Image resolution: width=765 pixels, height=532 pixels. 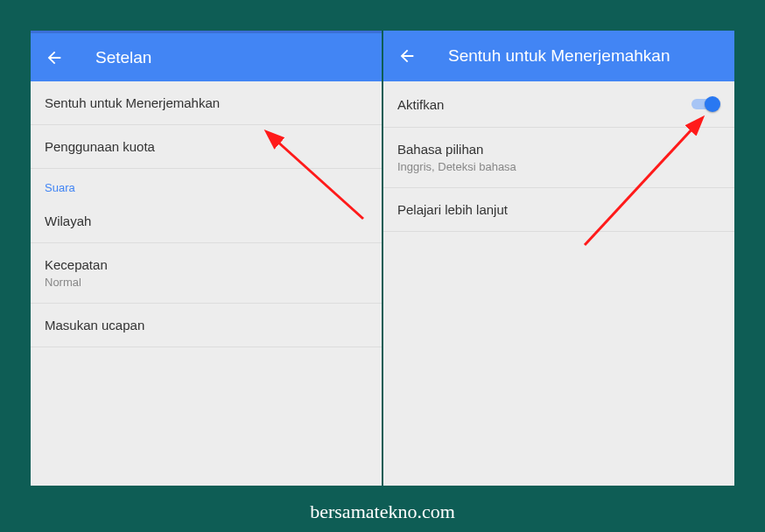 What do you see at coordinates (558, 149) in the screenshot?
I see `pref-lang-label: Bahasa pilihan` at bounding box center [558, 149].